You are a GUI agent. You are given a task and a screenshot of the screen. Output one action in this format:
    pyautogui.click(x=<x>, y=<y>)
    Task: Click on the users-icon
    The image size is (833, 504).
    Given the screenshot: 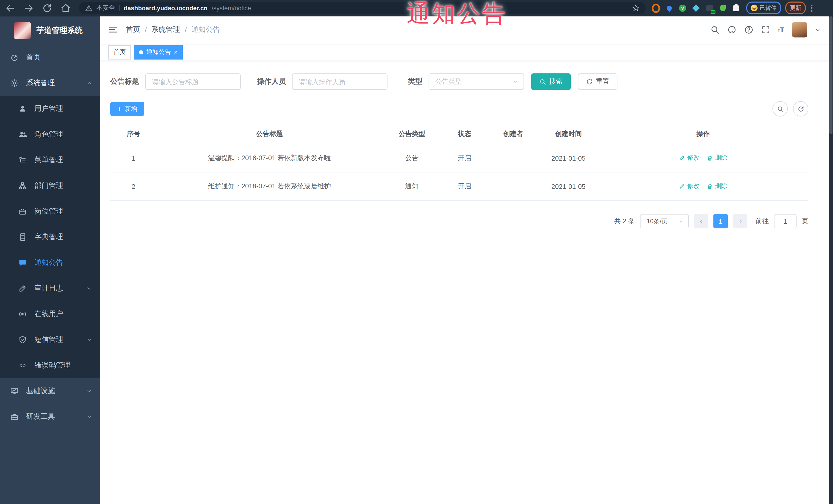 What is the action you would take?
    pyautogui.click(x=23, y=135)
    